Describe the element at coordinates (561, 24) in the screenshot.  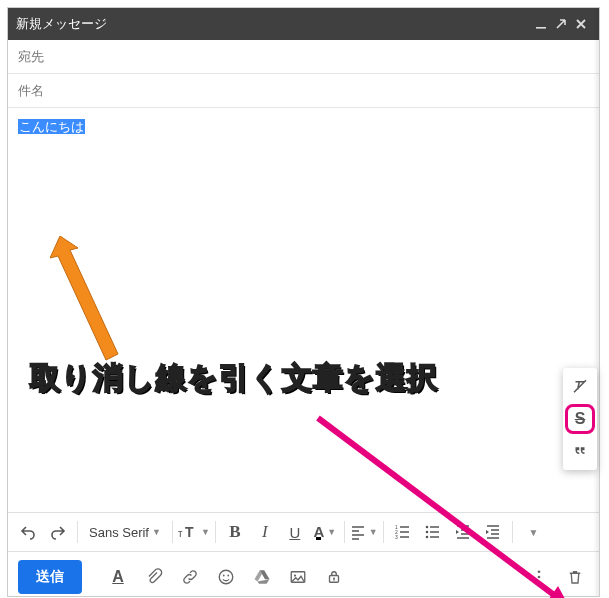
I see `popout-button` at that location.